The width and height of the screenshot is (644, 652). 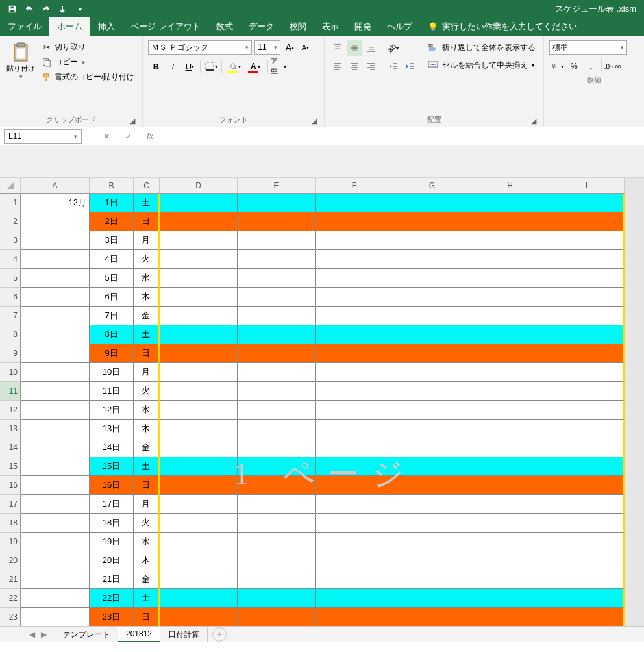 I want to click on align-center-button, so click(x=354, y=66).